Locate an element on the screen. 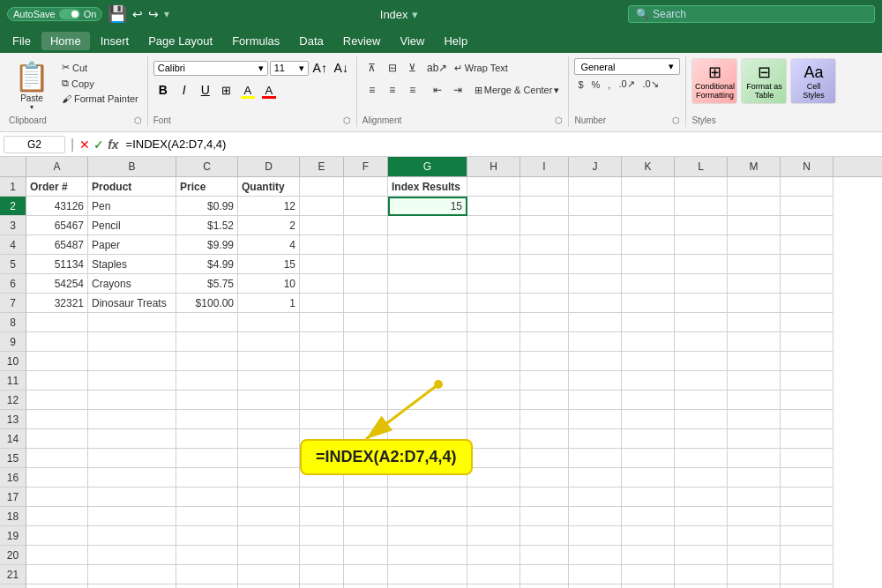  cell-g6 is located at coordinates (428, 284).